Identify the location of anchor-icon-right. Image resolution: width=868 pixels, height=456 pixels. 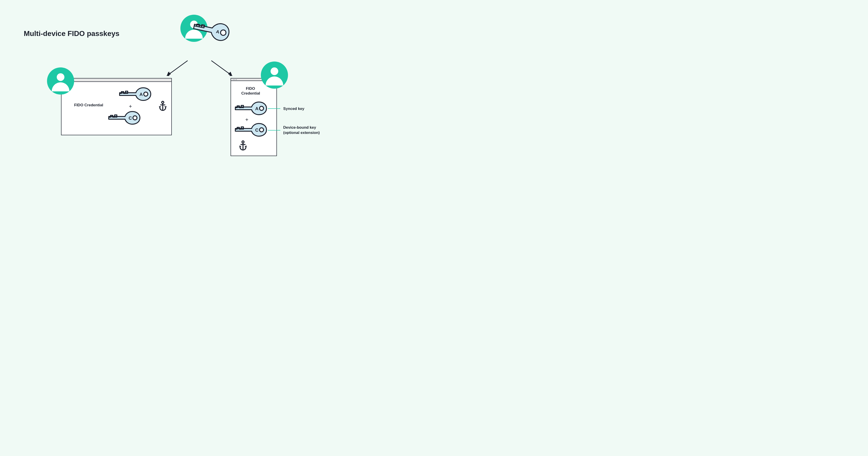
(243, 145).